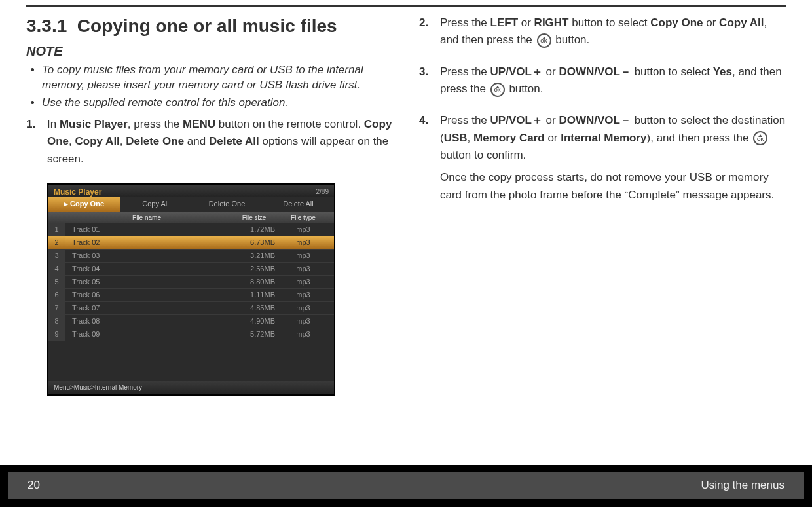  Describe the element at coordinates (191, 191) in the screenshot. I see `device-header: Music Player 2/89` at that location.